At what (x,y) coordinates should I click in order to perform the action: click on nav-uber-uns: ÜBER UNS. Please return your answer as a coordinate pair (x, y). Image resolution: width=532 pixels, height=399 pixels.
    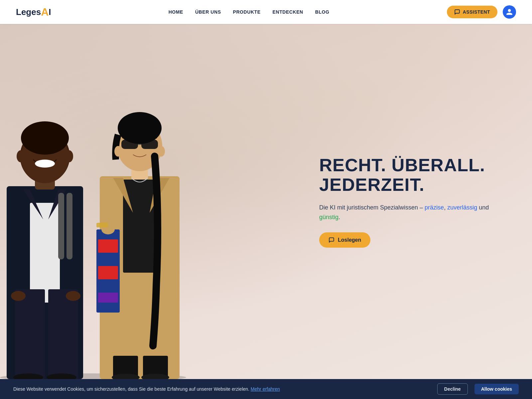
    Looking at the image, I should click on (208, 12).